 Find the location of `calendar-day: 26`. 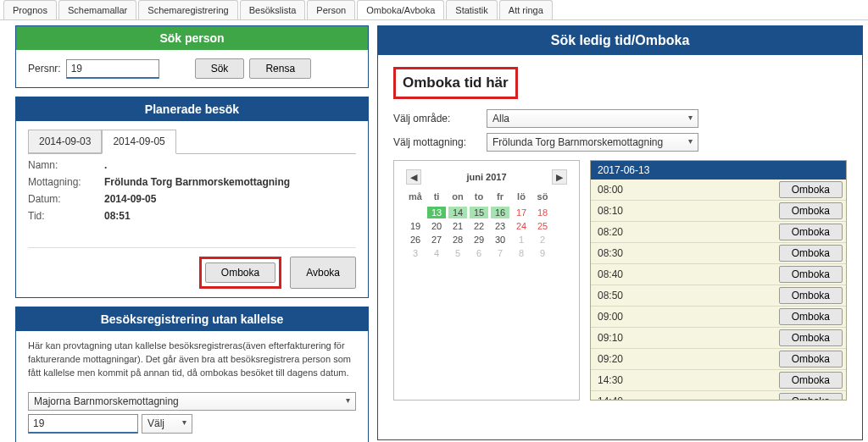

calendar-day: 26 is located at coordinates (415, 240).